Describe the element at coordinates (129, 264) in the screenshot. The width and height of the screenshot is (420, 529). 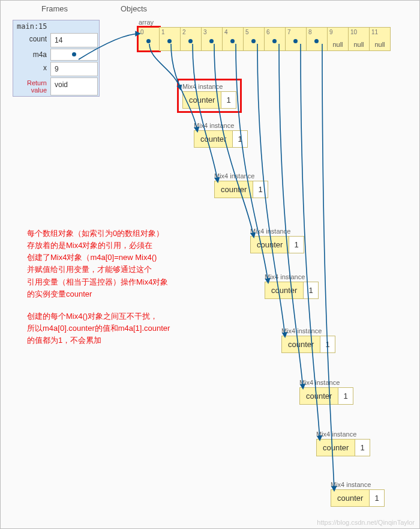
I see `annotation-paragraph-1: 每个数组对象（如索引为0的数组对象） 存放着的是Mix4对象的引用，必须在 创建…` at that location.